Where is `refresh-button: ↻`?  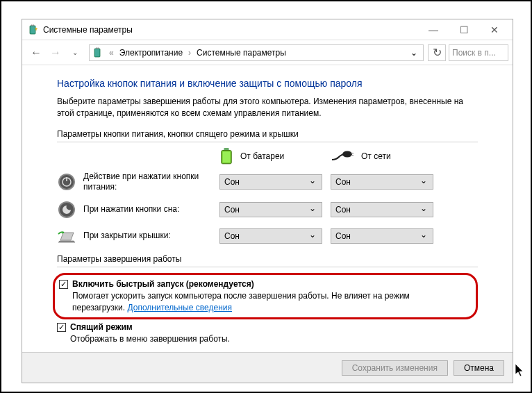 refresh-button: ↻ is located at coordinates (437, 53).